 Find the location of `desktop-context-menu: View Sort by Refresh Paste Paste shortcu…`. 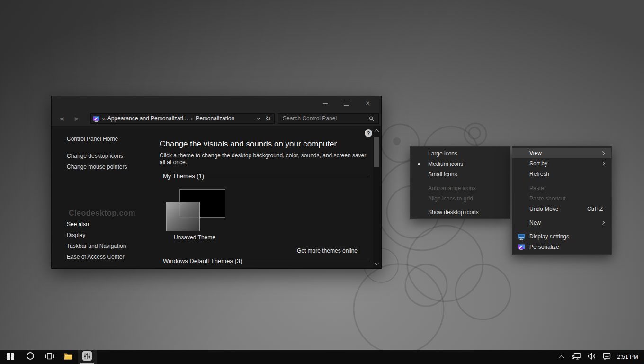

desktop-context-menu: View Sort by Refresh Paste Paste shortcu… is located at coordinates (562, 200).